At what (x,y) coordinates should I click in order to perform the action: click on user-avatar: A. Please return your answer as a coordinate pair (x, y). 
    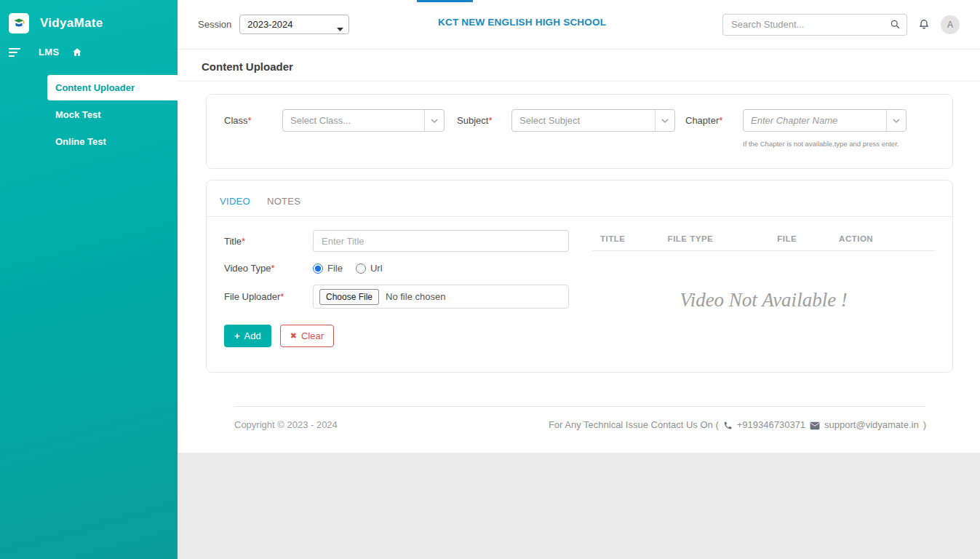
    Looking at the image, I should click on (950, 25).